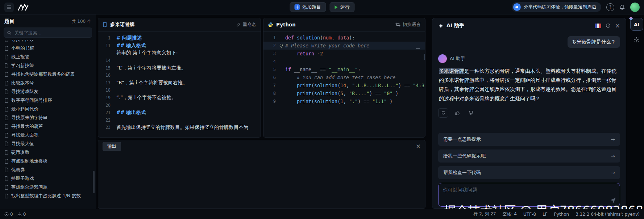  I want to click on markdown-text: “L”，第 i 个字符将要被向左推。, so click(151, 68).